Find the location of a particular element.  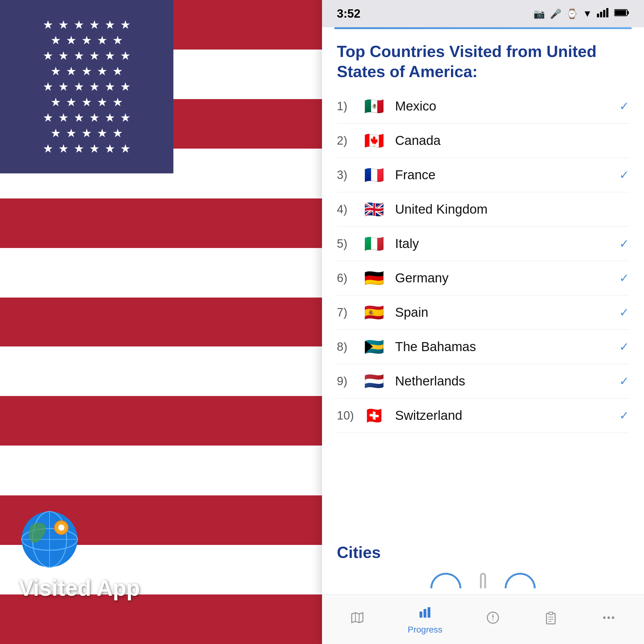

battery-icon is located at coordinates (622, 14).